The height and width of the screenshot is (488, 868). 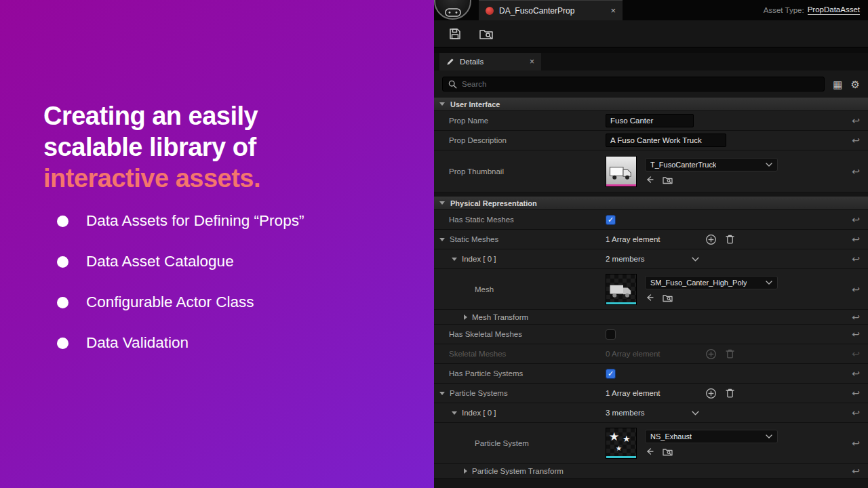 I want to click on truck-mesh-icon, so click(x=621, y=291).